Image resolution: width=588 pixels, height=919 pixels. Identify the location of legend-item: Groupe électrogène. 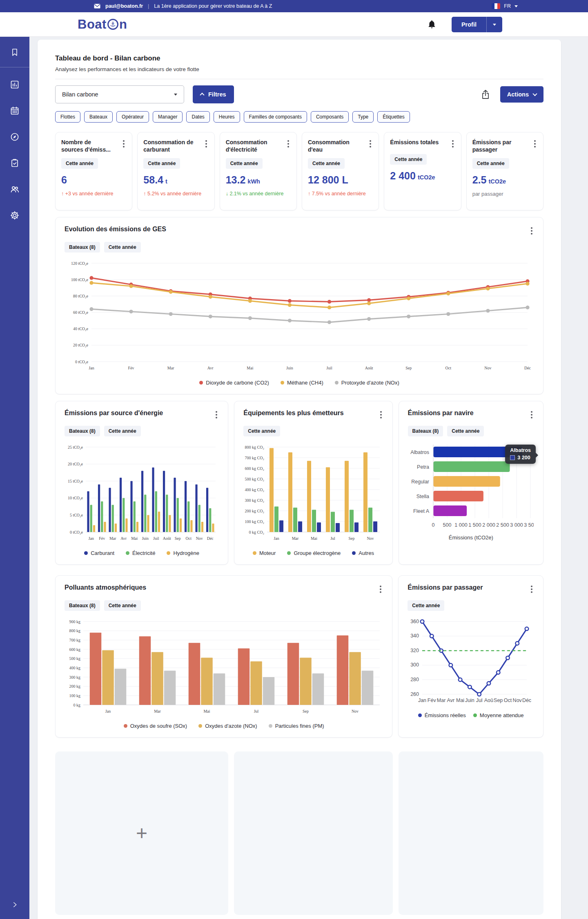
(314, 553).